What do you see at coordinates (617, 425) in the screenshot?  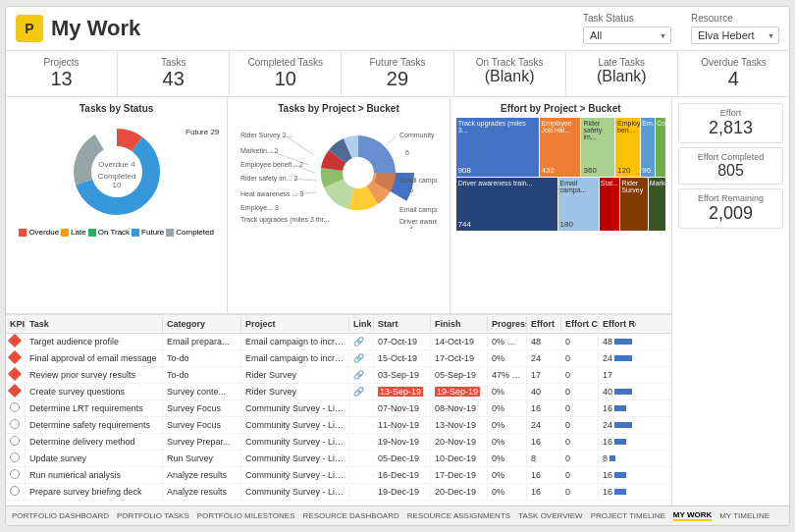 I see `td-eff-rem: 24` at bounding box center [617, 425].